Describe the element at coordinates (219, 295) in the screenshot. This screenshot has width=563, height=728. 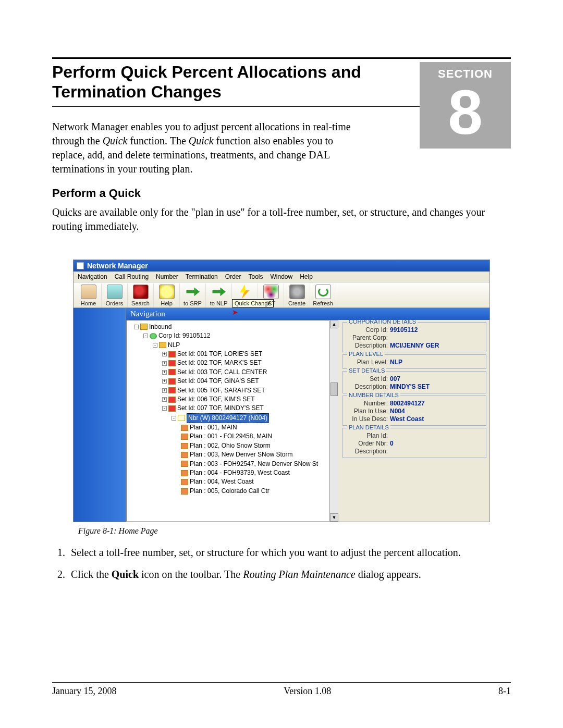
I see `tool-to-nlp: to NLP` at that location.